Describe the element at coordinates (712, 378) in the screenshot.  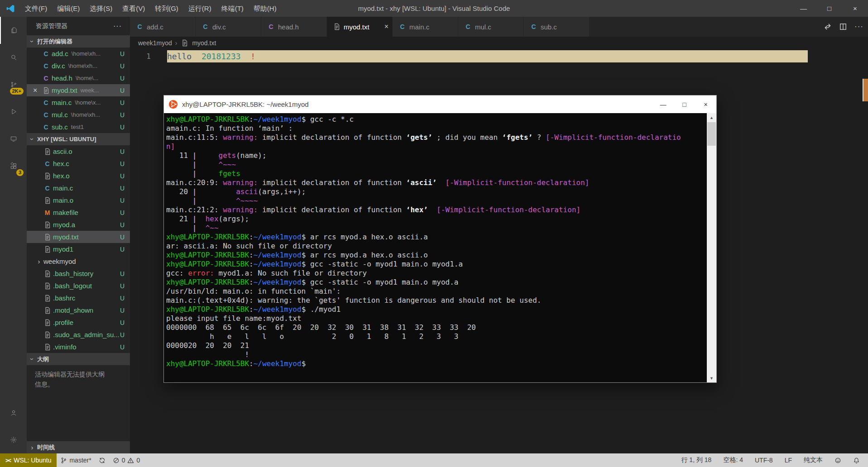
I see `scroll-down-arrow: ▼` at that location.